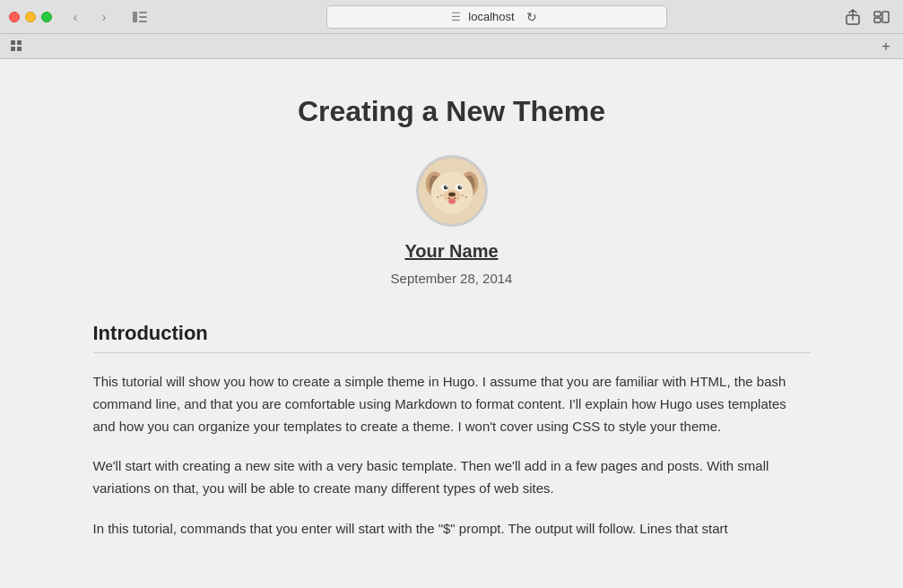 This screenshot has width=903, height=588. Describe the element at coordinates (140, 17) in the screenshot. I see `sidebar-toggle-button` at that location.